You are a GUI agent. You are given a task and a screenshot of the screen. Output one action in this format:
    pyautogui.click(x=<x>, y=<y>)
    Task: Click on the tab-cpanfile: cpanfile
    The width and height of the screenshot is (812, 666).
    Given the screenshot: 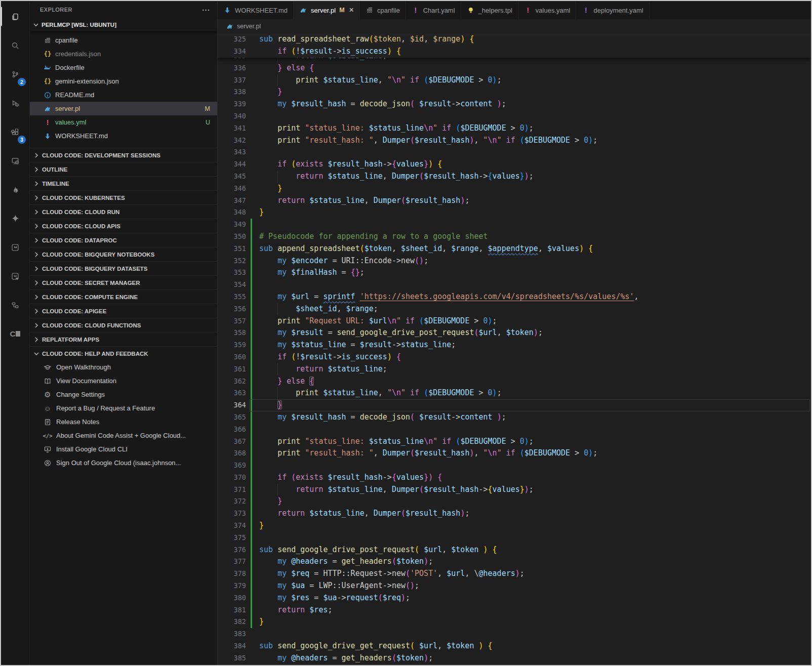 What is the action you would take?
    pyautogui.click(x=383, y=10)
    